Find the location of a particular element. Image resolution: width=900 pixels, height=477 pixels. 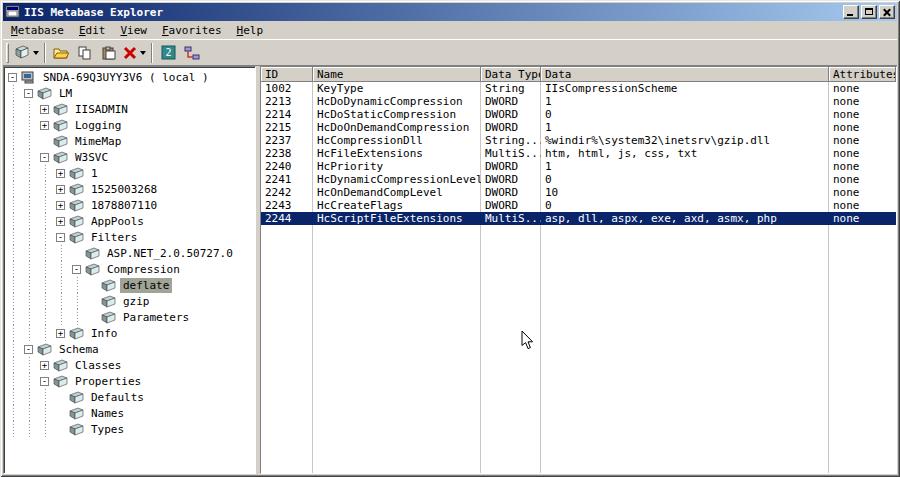

column-header-data: Data is located at coordinates (685, 74).